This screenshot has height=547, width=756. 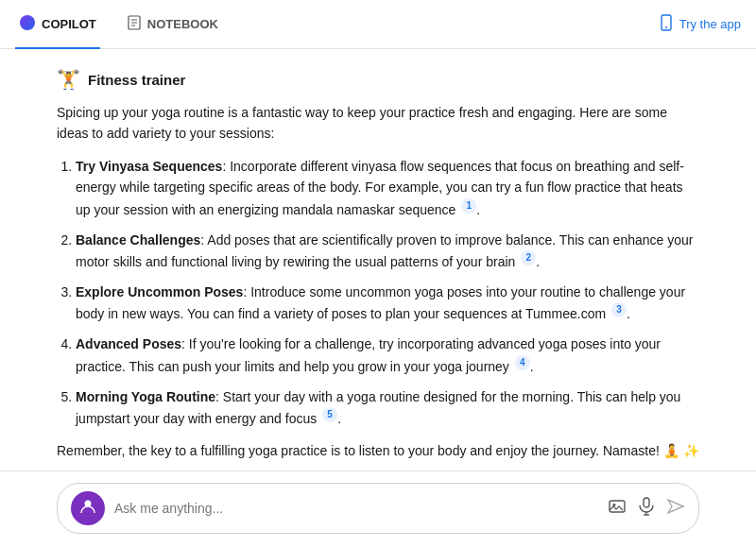 What do you see at coordinates (646, 508) in the screenshot?
I see `input-actions` at bounding box center [646, 508].